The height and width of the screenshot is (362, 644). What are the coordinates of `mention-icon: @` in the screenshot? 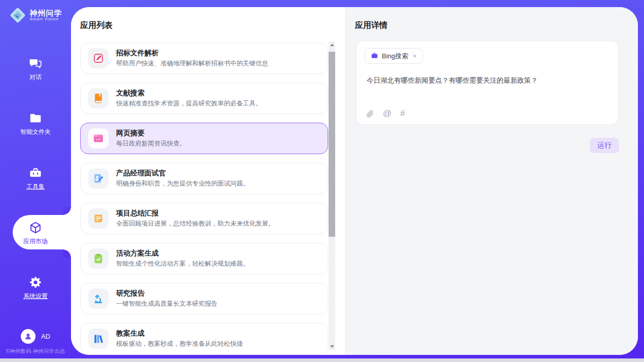 It's located at (387, 114).